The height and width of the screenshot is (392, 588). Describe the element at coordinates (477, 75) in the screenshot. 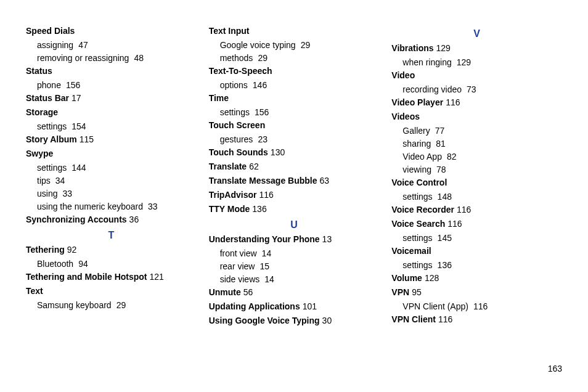

I see `index-entry: Video` at that location.